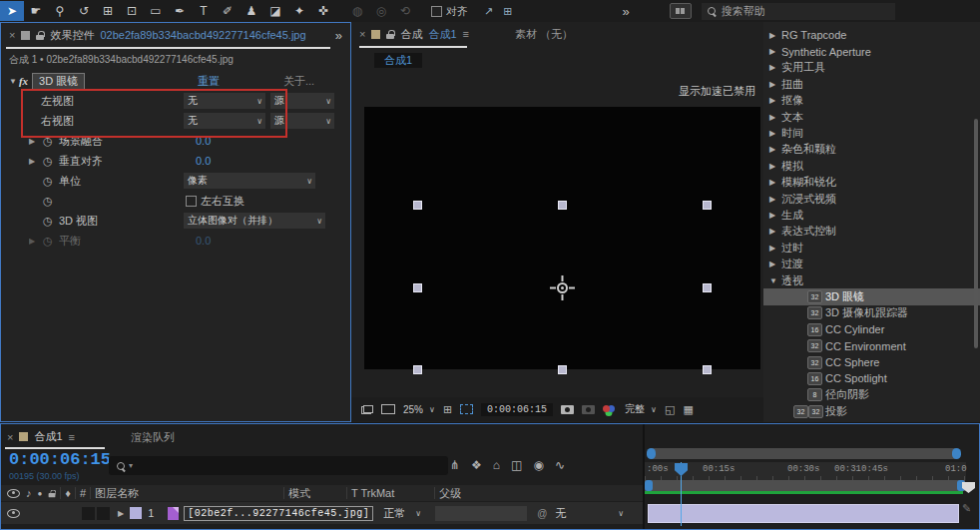 Image resolution: width=980 pixels, height=530 pixels. What do you see at coordinates (560, 465) in the screenshot?
I see `graph-editor-icon: ∿` at bounding box center [560, 465].